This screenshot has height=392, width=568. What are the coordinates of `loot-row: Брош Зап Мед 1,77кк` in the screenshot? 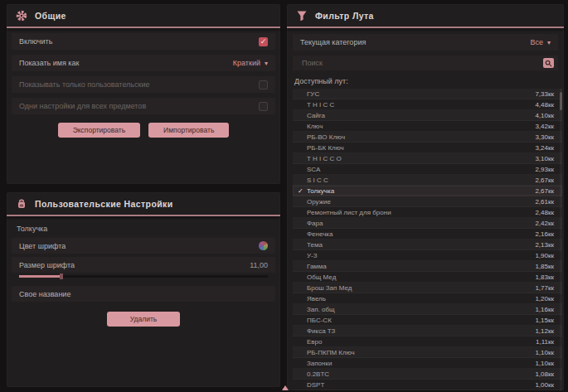 It's located at (428, 288).